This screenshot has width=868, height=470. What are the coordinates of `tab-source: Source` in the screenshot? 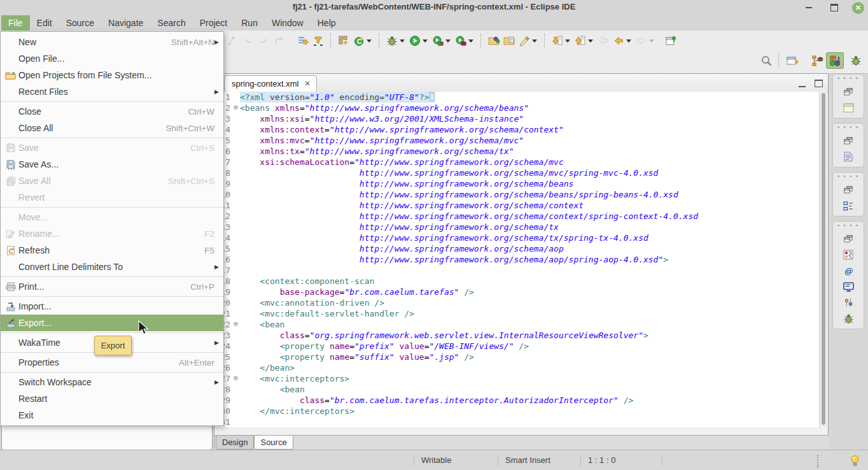 It's located at (274, 442).